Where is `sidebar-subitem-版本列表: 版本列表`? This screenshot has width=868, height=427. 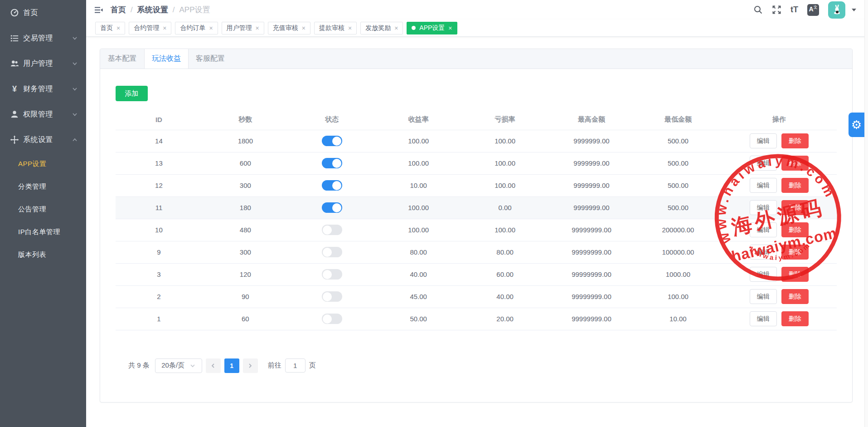 sidebar-subitem-版本列表: 版本列表 is located at coordinates (43, 255).